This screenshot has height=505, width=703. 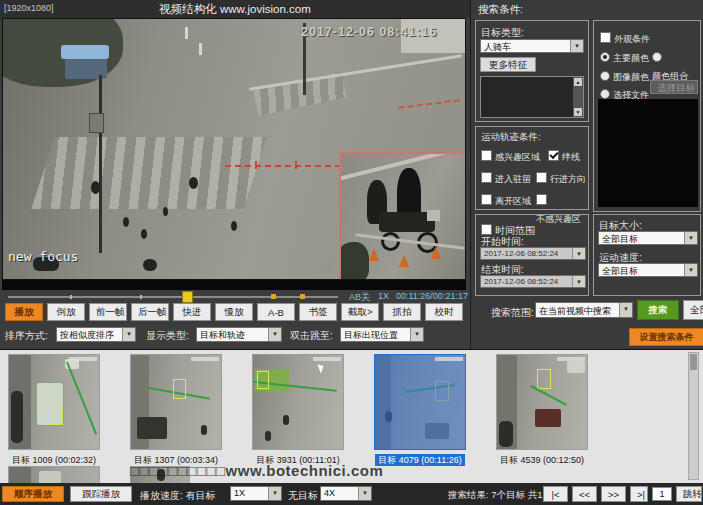 I want to click on tripwire-checkbox-row: 绊线, so click(x=564, y=155).